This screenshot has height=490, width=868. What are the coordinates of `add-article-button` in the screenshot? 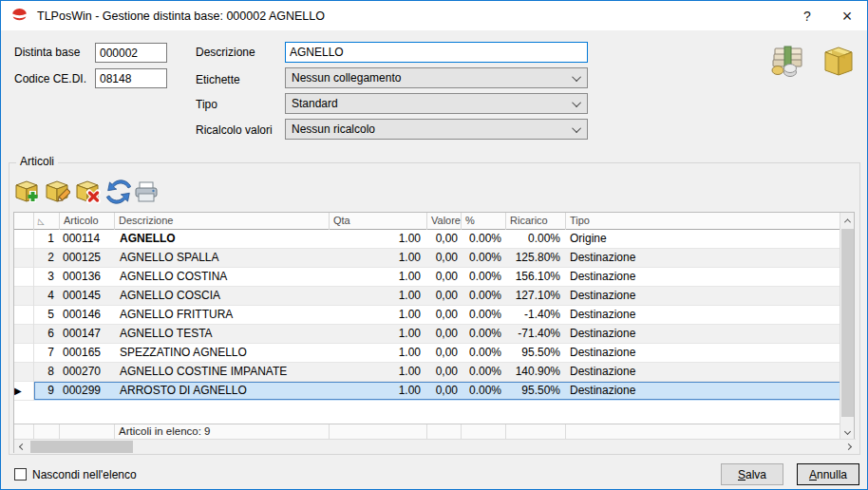 It's located at (27, 191).